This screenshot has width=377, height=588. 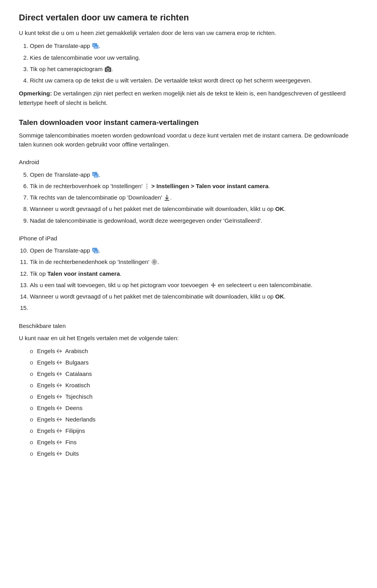 I want to click on android-step-9-text: Nadat de talencombinatie is gedownload, …, so click(x=146, y=221).